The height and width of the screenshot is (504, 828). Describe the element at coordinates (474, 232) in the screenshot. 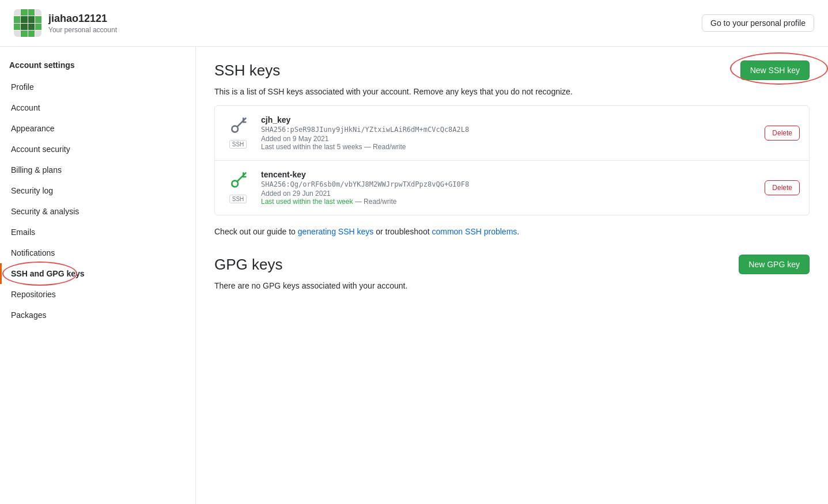

I see `common-ssh-problems-link: common SSH problems` at that location.